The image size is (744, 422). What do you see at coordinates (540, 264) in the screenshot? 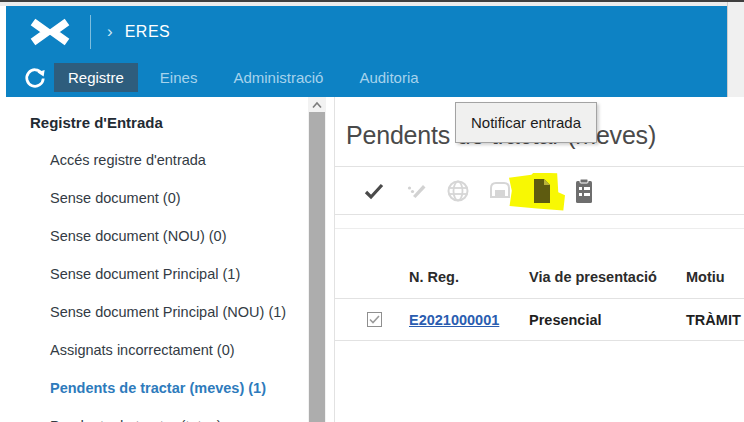
I see `table-header-row: N. Reg. Via de presentació Motiu` at bounding box center [540, 264].